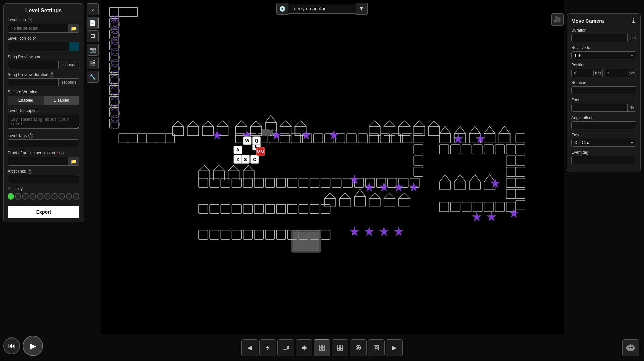  What do you see at coordinates (256, 140) in the screenshot?
I see `svg-text: Q` at bounding box center [256, 140].